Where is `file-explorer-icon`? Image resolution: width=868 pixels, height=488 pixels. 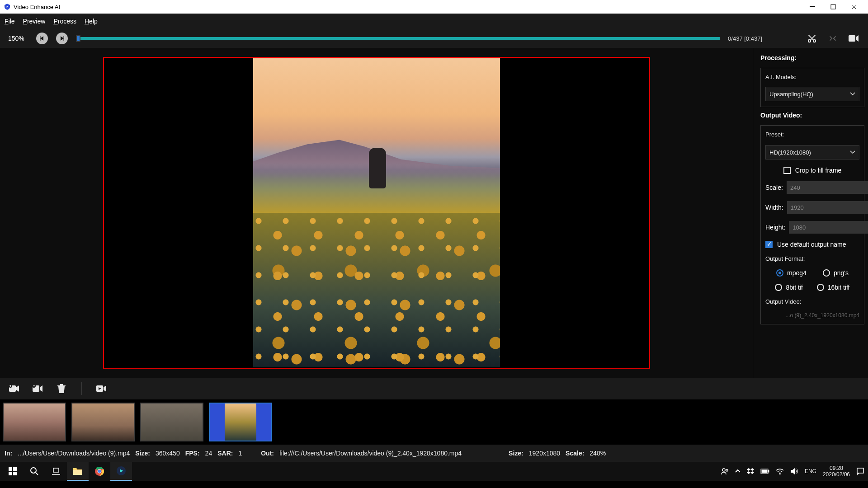 file-explorer-icon is located at coordinates (78, 471).